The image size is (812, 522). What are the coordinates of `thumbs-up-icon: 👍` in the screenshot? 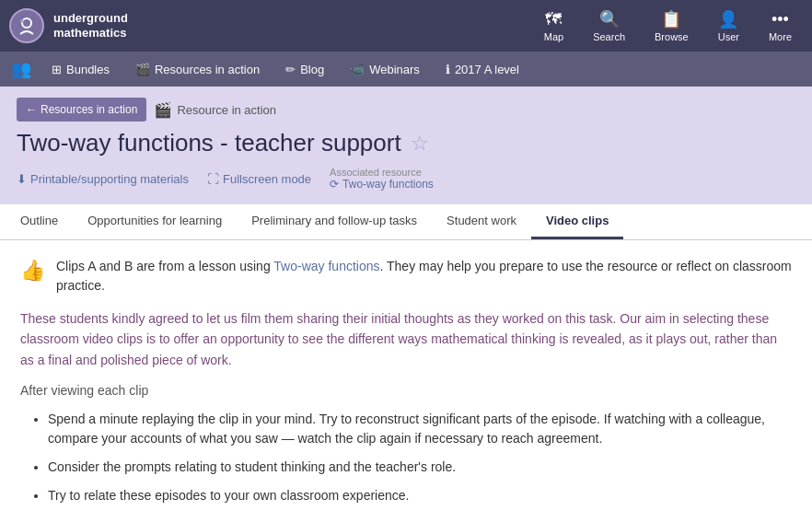 It's located at (33, 271).